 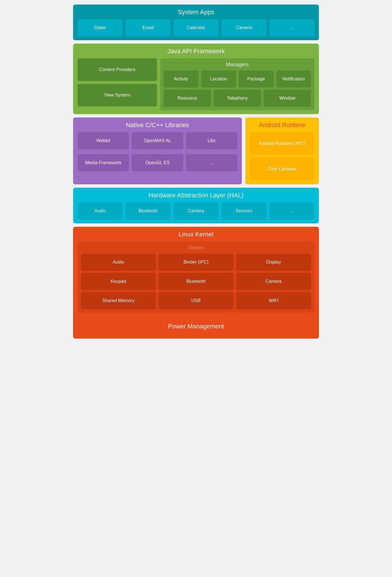 I want to click on tile-more: ..., so click(x=292, y=28).